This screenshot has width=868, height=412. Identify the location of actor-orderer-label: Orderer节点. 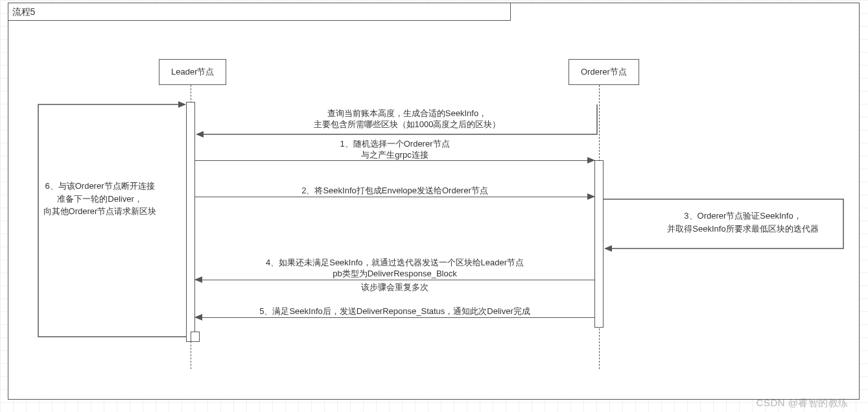
(604, 71).